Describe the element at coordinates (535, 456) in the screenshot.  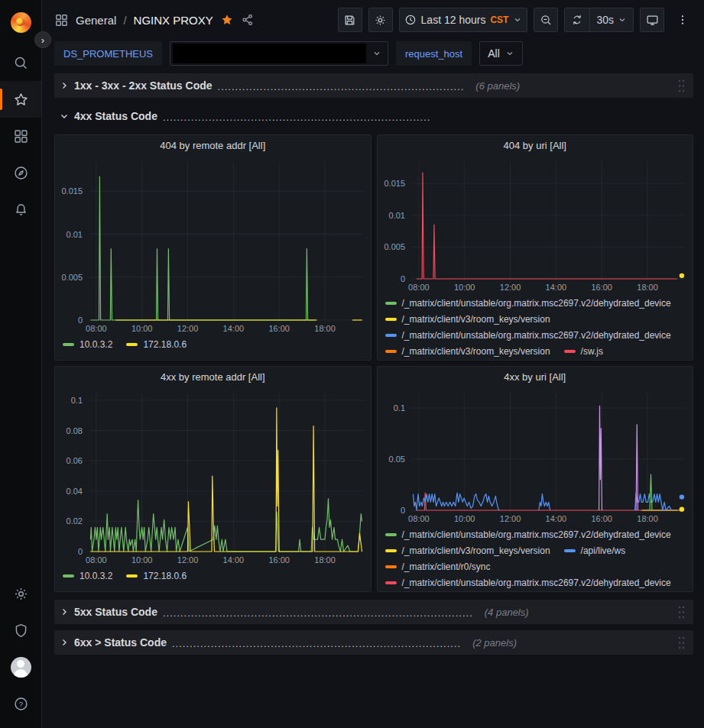
I see `time-series-chart: 08:0010:0012:0014:0016:0018:0000.050.1` at that location.